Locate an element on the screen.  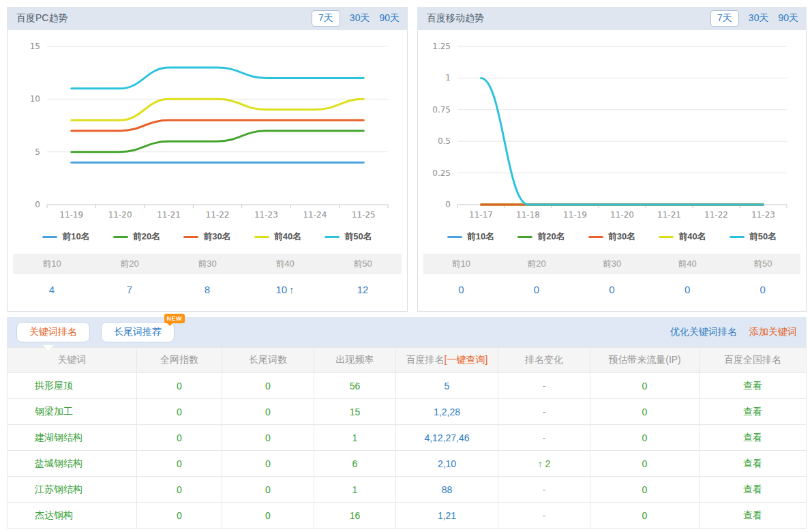
summary-value: 7 is located at coordinates (130, 289).